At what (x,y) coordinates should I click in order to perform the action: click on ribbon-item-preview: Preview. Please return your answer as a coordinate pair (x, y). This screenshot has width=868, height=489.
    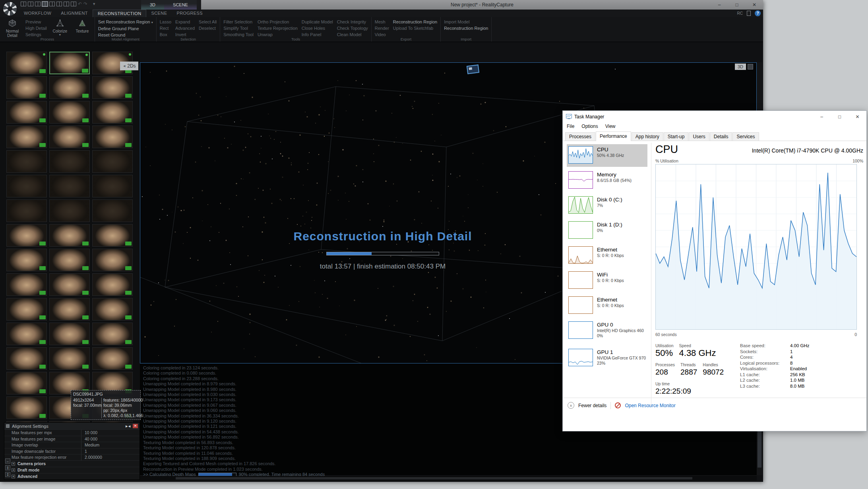
    Looking at the image, I should click on (36, 22).